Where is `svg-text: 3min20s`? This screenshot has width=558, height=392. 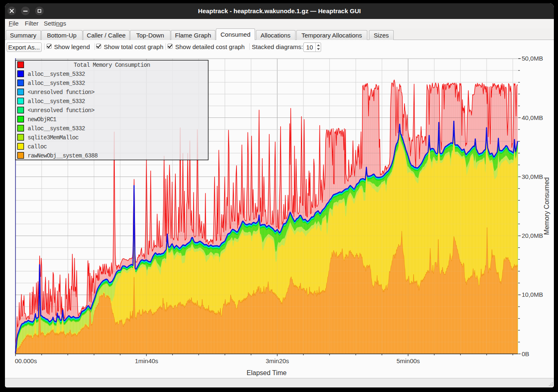 svg-text: 3min20s is located at coordinates (277, 361).